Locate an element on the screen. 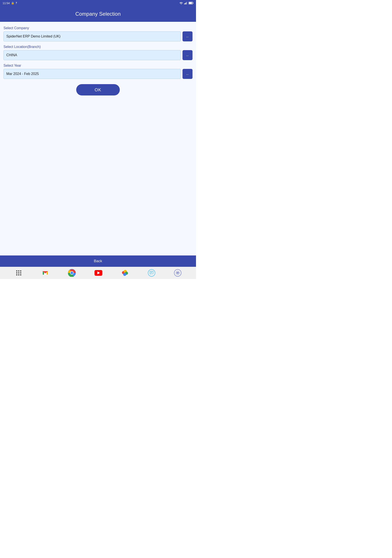 The height and width of the screenshot is (558, 392). status-bar-left: 11:54 🔒 ‽ is located at coordinates (10, 3).